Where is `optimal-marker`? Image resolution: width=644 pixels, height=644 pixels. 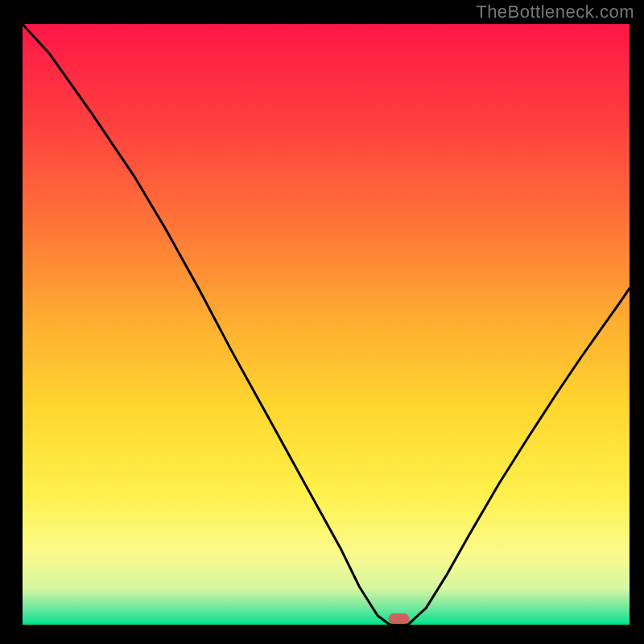 optimal-marker is located at coordinates (399, 618).